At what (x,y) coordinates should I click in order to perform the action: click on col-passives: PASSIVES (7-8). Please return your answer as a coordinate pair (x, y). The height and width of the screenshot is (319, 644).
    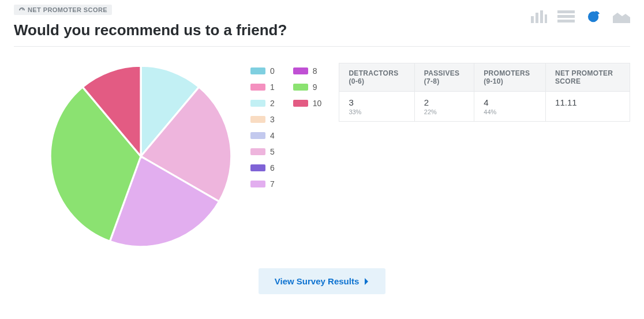
    Looking at the image, I should click on (444, 77).